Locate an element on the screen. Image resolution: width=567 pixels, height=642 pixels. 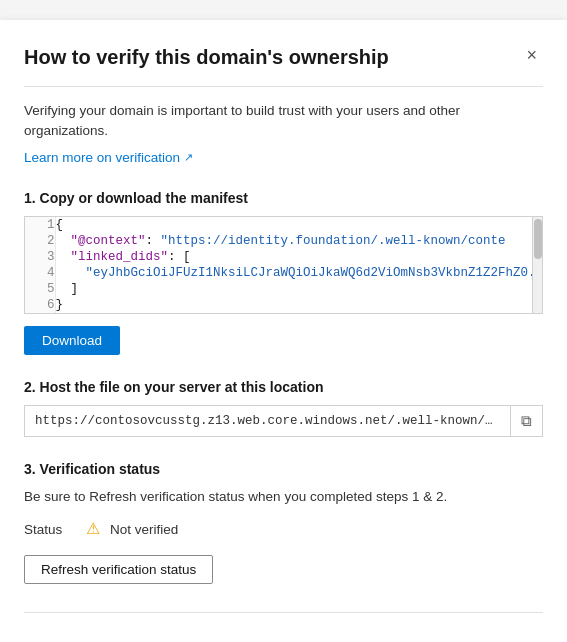
download-button: Download is located at coordinates (72, 340).